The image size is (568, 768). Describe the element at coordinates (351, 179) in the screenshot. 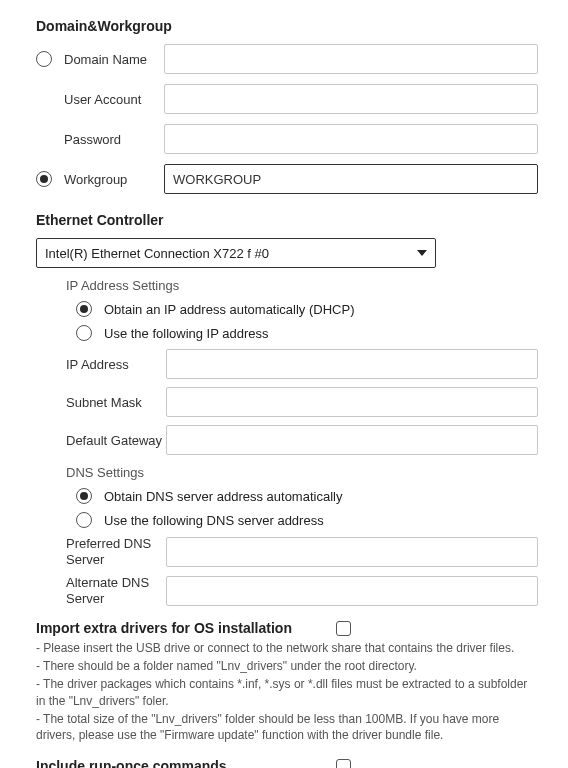

I see `workgroup-input` at that location.